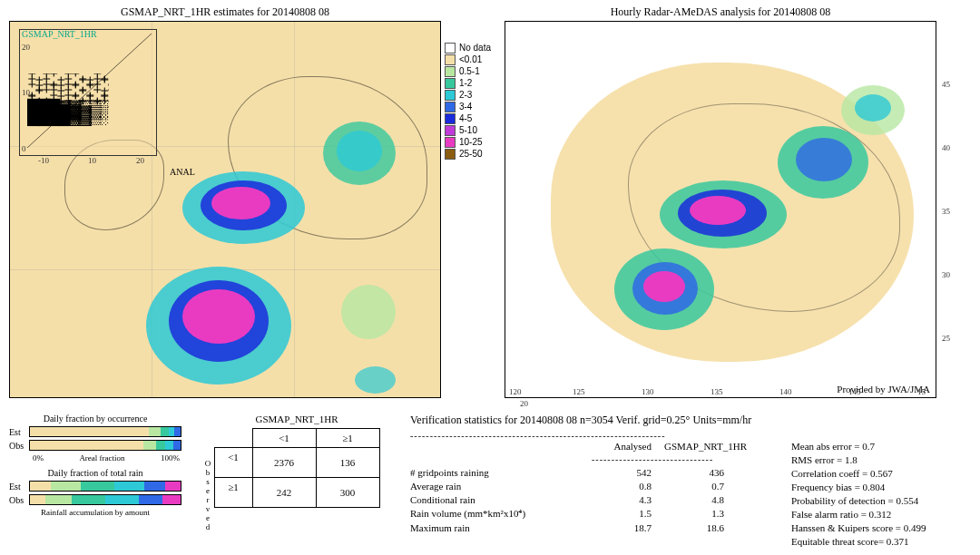 The image size is (980, 555). I want to click on cell-tr: 136, so click(348, 462).